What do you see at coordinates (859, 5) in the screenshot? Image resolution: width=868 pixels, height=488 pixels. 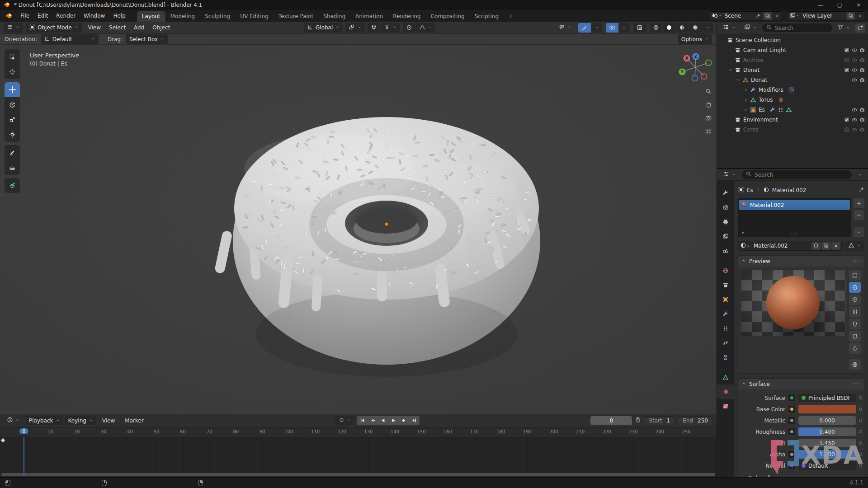 I see `close-button: ✕` at bounding box center [859, 5].